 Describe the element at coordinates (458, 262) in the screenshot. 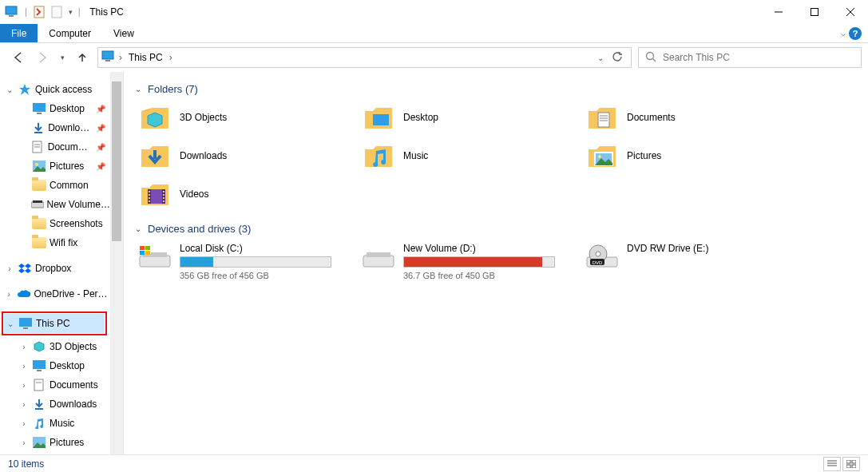

I see `drive-tile-new-volume-d: New Volume (D:) 36.7 GB free of 450 GB` at that location.